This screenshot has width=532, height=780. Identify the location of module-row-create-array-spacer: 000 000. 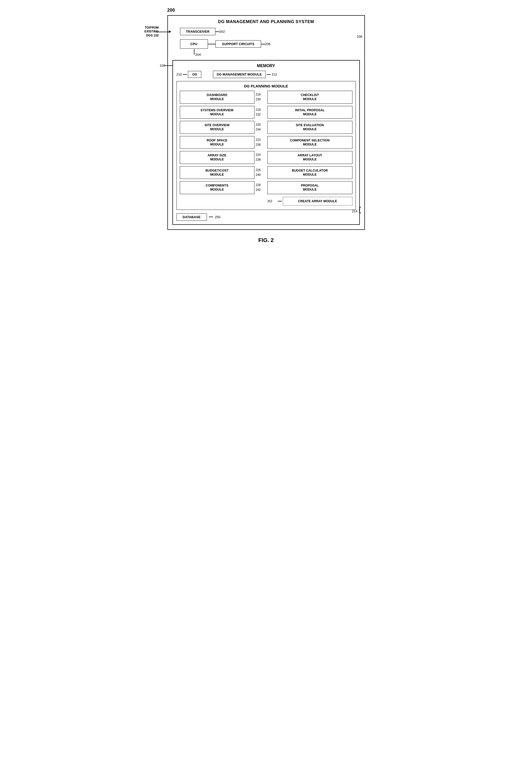
(222, 201).